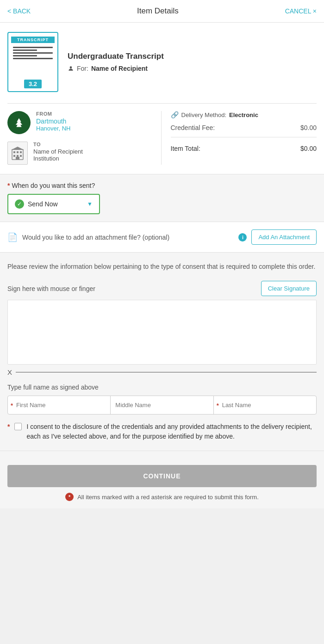 The width and height of the screenshot is (324, 644). I want to click on back-button: < BACK, so click(19, 11).